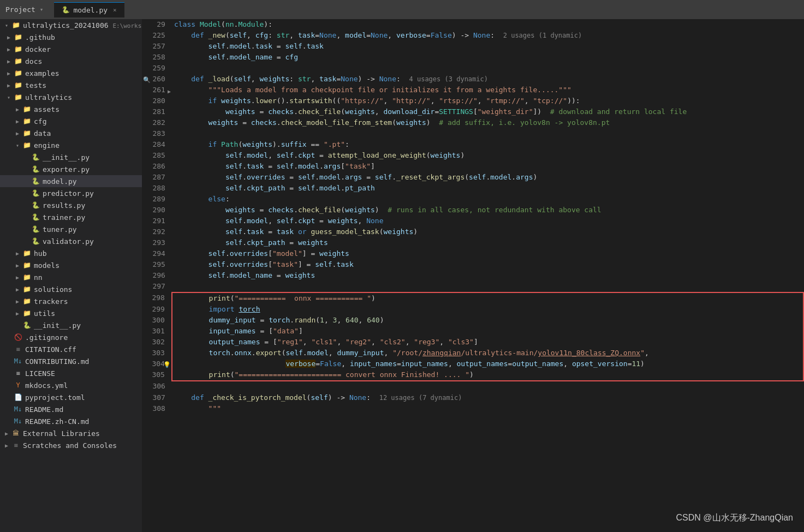  Describe the element at coordinates (17, 289) in the screenshot. I see `solutions-arrow: ▶` at that location.